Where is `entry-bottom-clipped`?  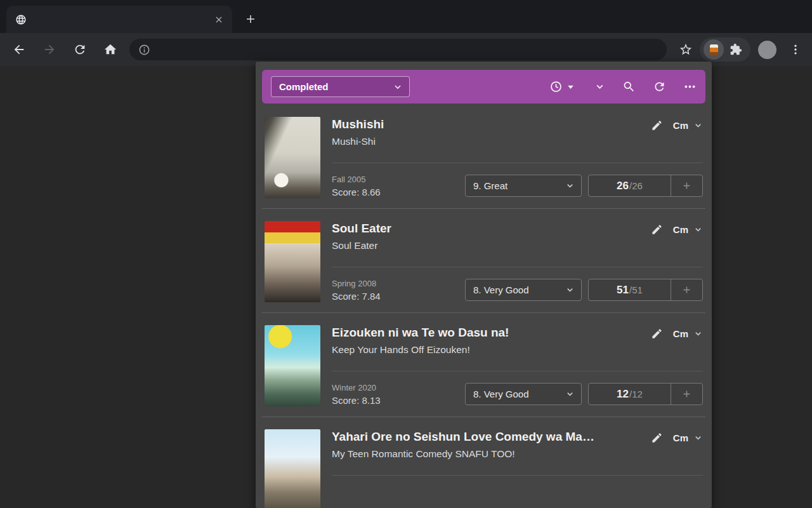 entry-bottom-clipped is located at coordinates (518, 491).